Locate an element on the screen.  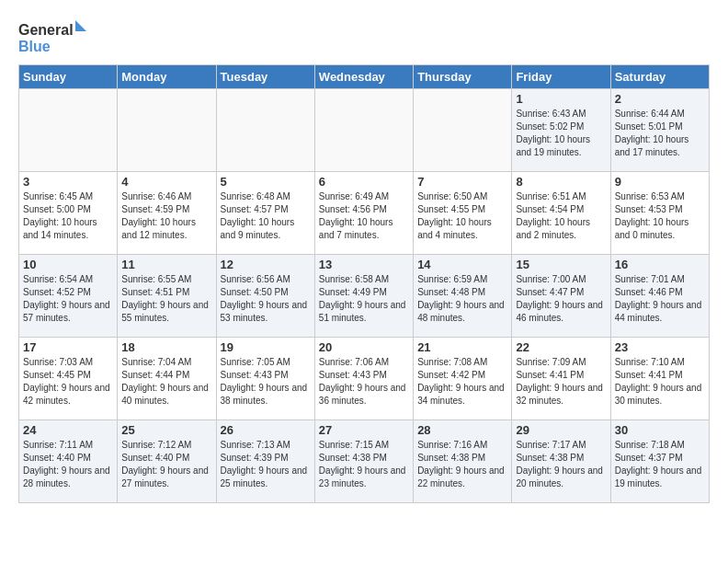
day-info: Sunrise: 7:18 AM Sunset: 4:37 PM Dayligh… is located at coordinates (660, 465).